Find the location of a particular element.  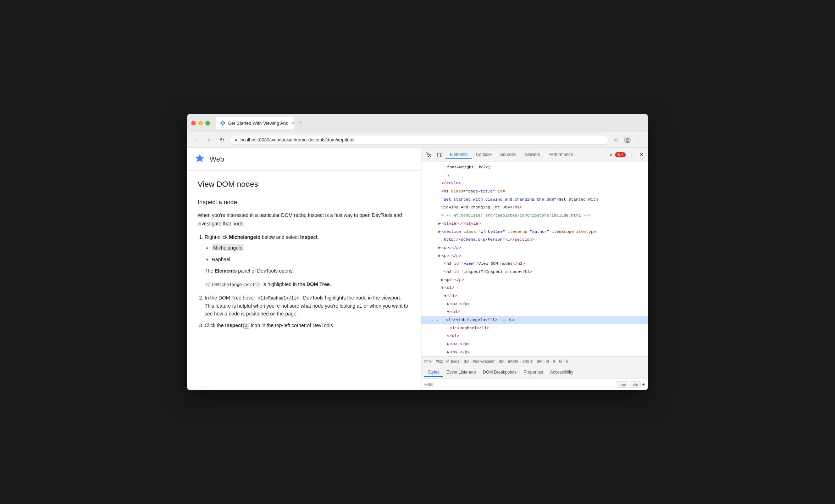

maximize-traffic-light is located at coordinates (208, 123).